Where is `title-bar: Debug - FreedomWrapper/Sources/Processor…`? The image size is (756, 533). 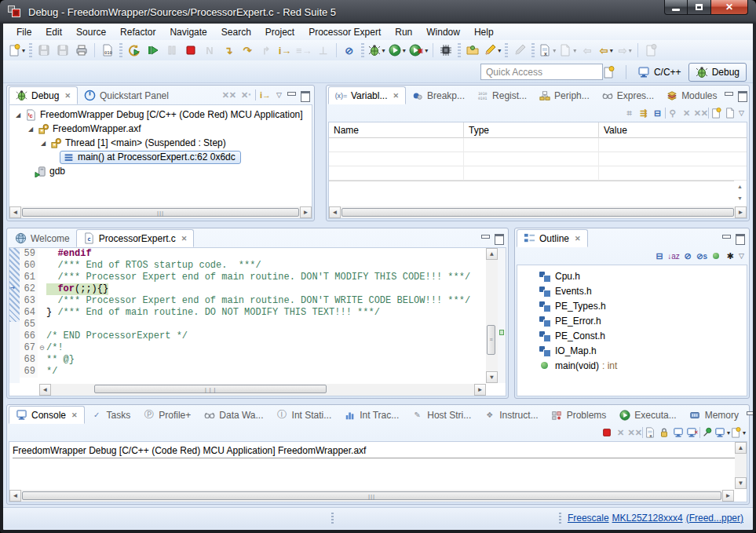
title-bar: Debug - FreedomWrapper/Sources/Processor… is located at coordinates (378, 12).